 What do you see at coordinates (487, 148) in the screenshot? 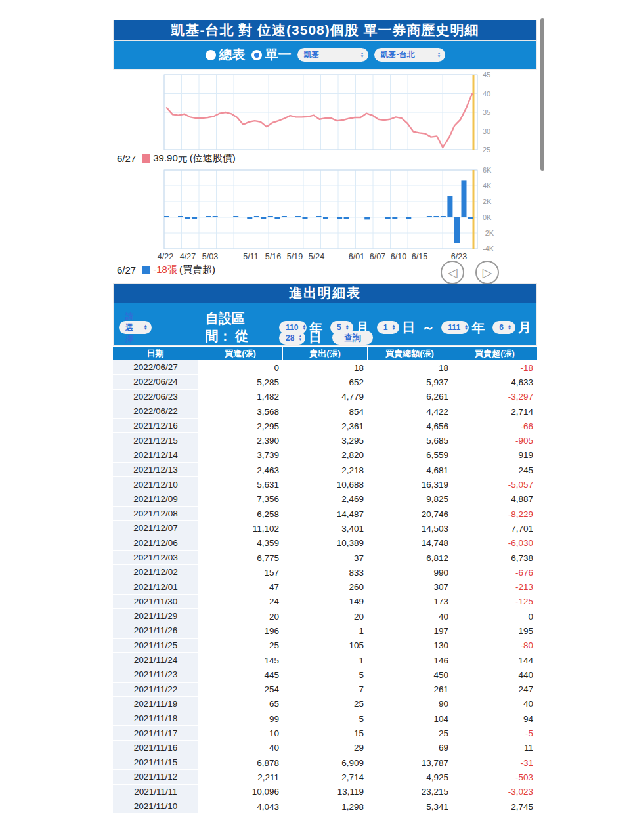
I see `svg-text: 25` at bounding box center [487, 148].